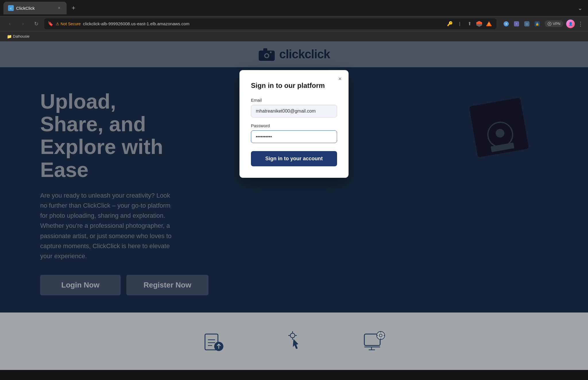  Describe the element at coordinates (9, 36) in the screenshot. I see `bookmark-folder-icon: 📁` at that location.